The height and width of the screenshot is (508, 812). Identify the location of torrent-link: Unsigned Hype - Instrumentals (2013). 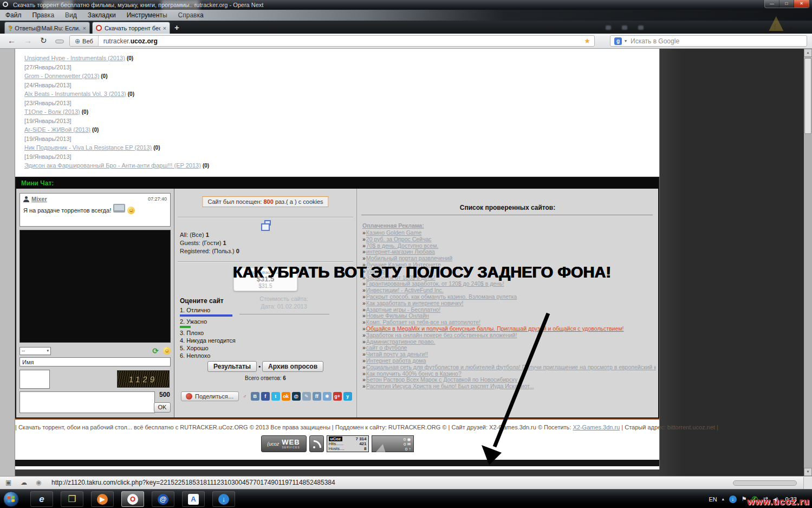
(75, 58).